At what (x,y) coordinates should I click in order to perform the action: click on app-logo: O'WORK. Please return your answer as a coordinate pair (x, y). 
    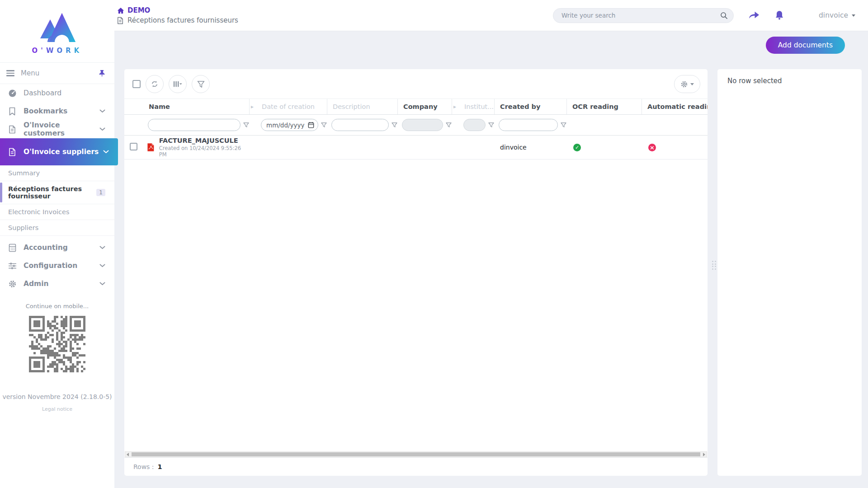
    Looking at the image, I should click on (57, 31).